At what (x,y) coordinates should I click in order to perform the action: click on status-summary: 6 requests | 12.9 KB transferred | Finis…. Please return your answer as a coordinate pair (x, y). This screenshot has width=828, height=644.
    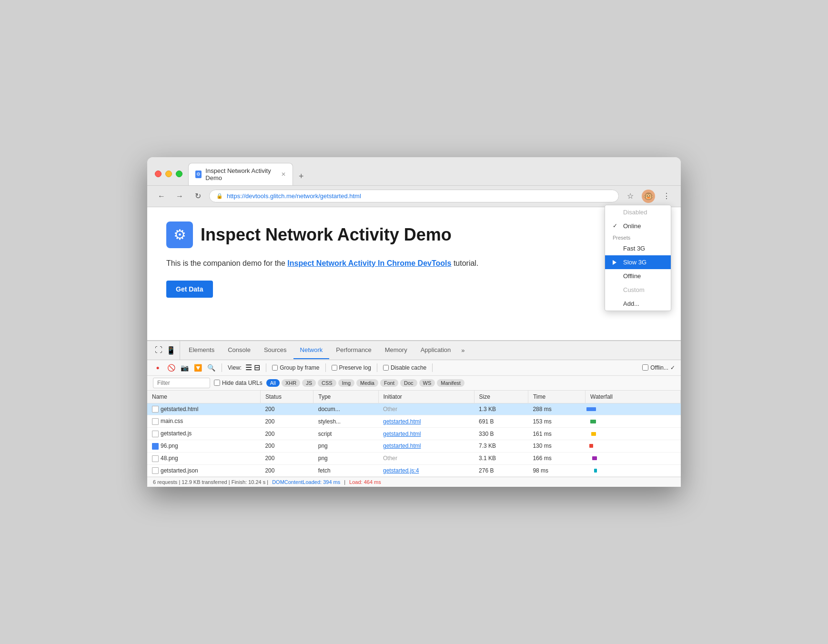
    Looking at the image, I should click on (211, 482).